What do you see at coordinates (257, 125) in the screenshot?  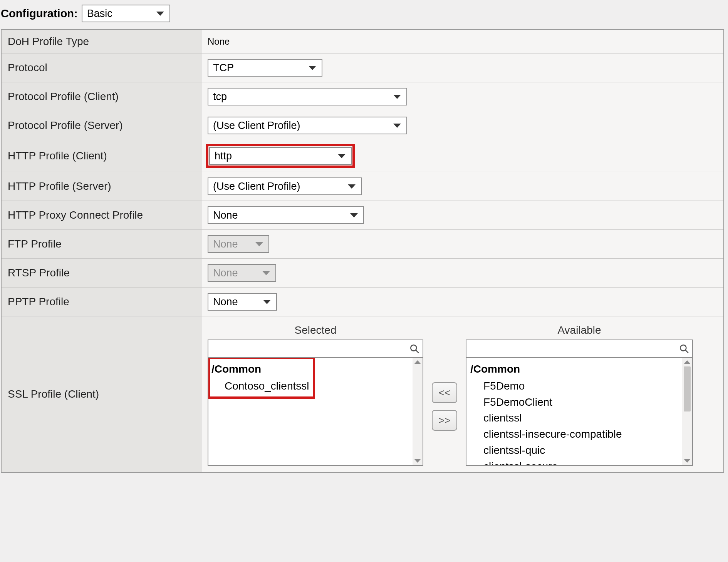 I see `protocol-profile-server-value: (Use Client Profile)` at bounding box center [257, 125].